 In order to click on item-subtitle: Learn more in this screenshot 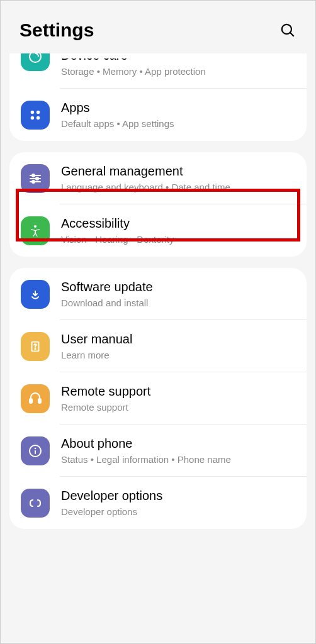, I will do `click(178, 355)`.